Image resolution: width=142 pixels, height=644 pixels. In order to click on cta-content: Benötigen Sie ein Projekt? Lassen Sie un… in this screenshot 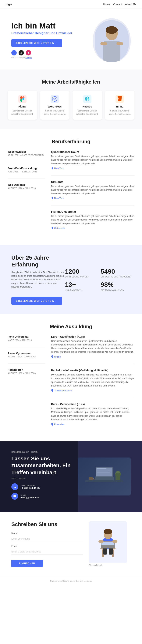, I will do `click(42, 476)`.